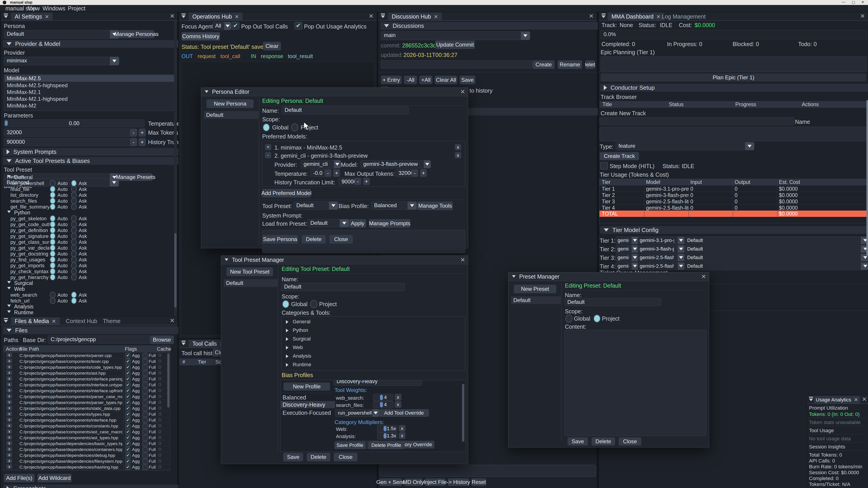 This screenshot has height=488, width=868. Describe the element at coordinates (426, 80) in the screenshot. I see `add-all-button: +All` at that location.